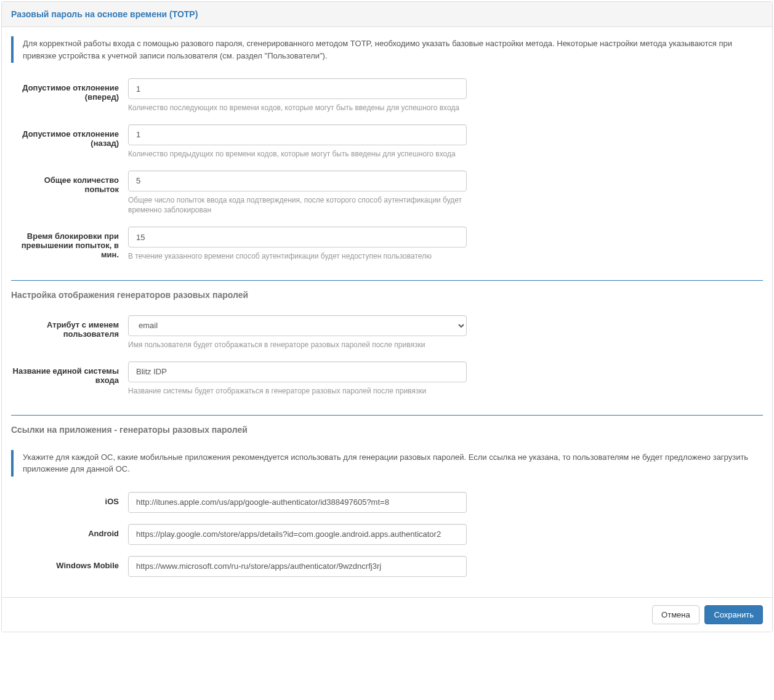 The image size is (774, 700). Describe the element at coordinates (297, 566) in the screenshot. I see `input-windows-link` at that location.